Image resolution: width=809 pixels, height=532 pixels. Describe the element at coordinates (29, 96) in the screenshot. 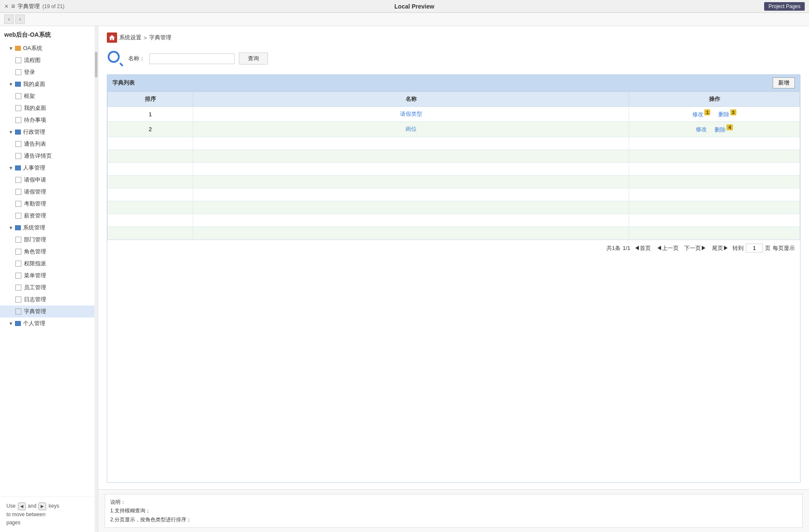

I see `sidebar-label-frame: 框架` at that location.